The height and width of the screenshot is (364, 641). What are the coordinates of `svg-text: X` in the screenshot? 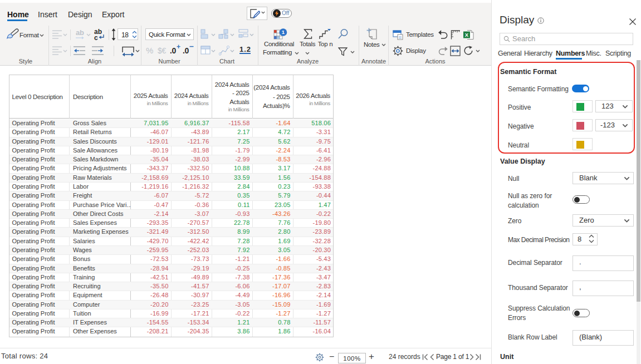 It's located at (467, 35).